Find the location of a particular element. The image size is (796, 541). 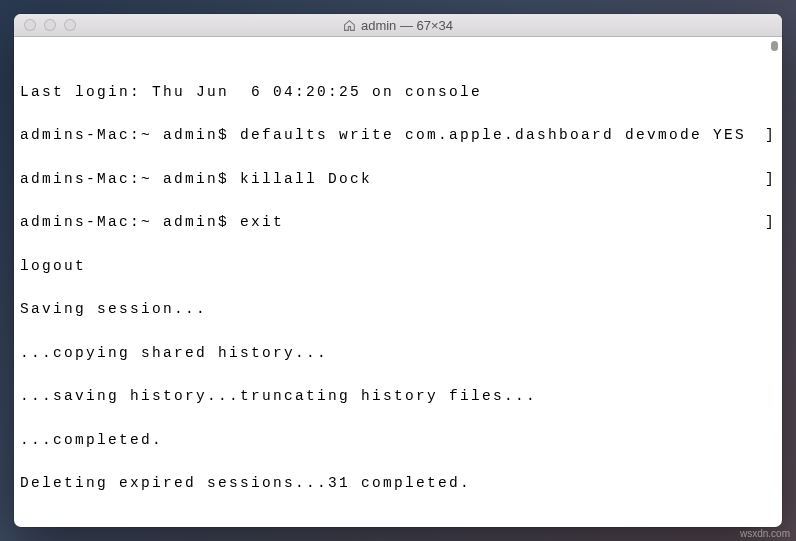

line-text: admins-Mac:~ admin$ exit is located at coordinates (152, 222).